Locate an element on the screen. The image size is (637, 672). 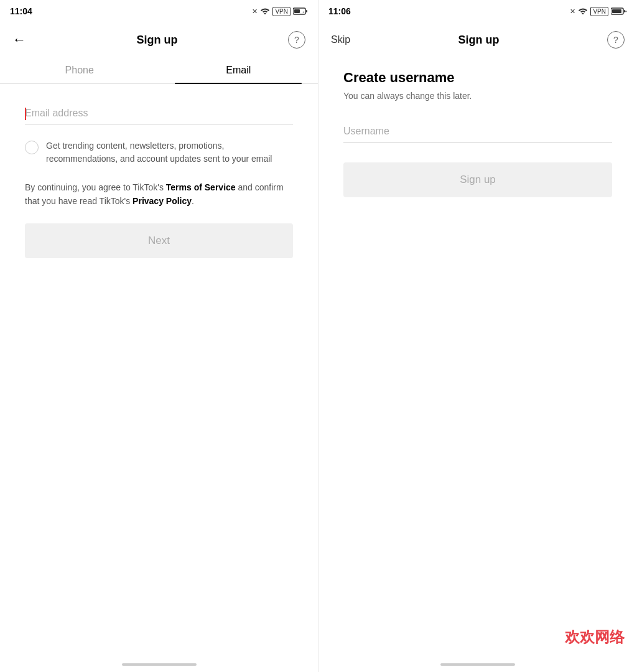
back-button: ← is located at coordinates (19, 40).